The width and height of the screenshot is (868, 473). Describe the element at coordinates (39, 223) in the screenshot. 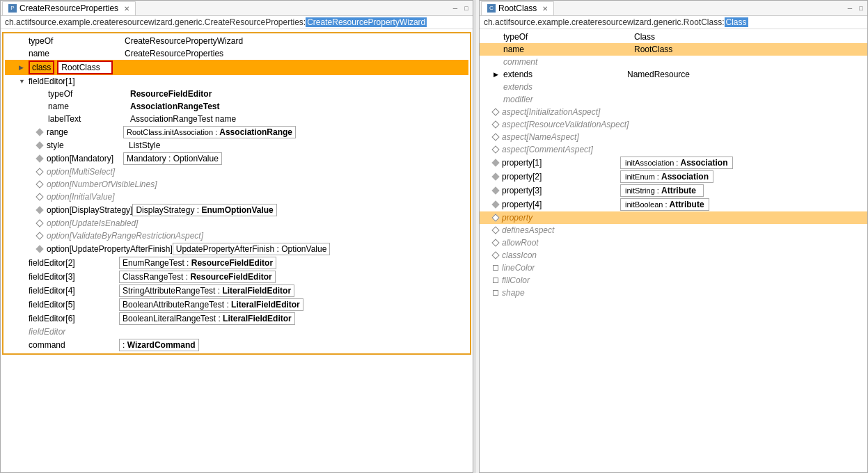

I see `diamond-updateenabled` at that location.